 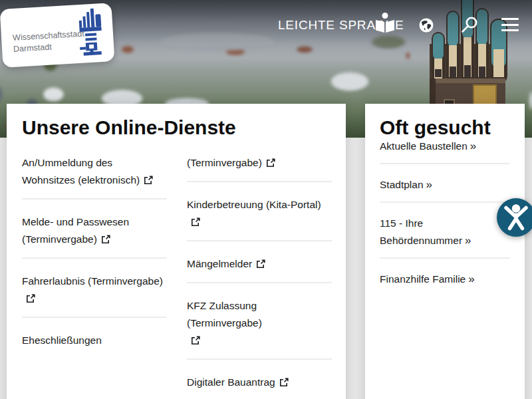 I want to click on service-link: Melde- und Passwesen (Terminvergabe), so click(x=94, y=229).